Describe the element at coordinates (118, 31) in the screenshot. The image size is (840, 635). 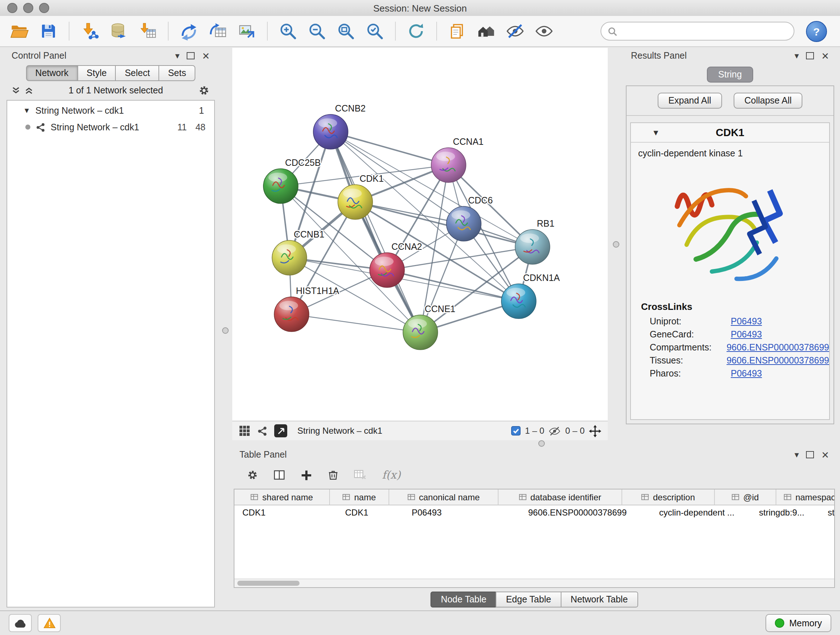
I see `import-network-from-database-button` at that location.